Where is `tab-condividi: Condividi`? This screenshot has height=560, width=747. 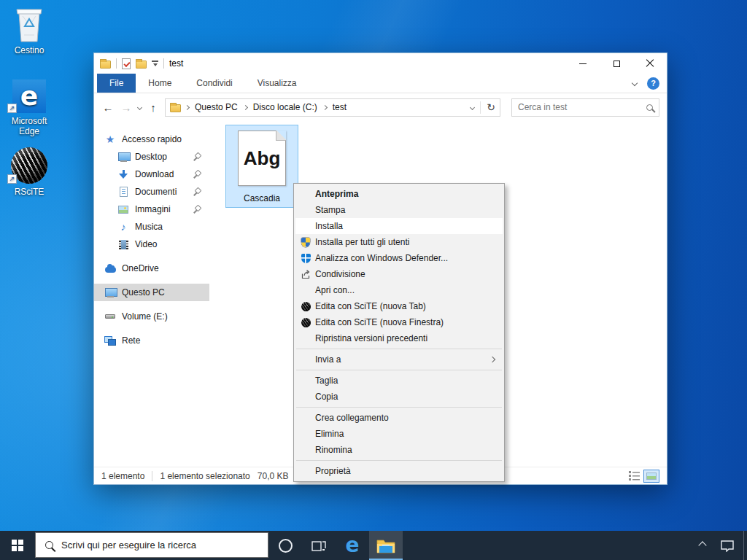 tab-condividi: Condividi is located at coordinates (214, 83).